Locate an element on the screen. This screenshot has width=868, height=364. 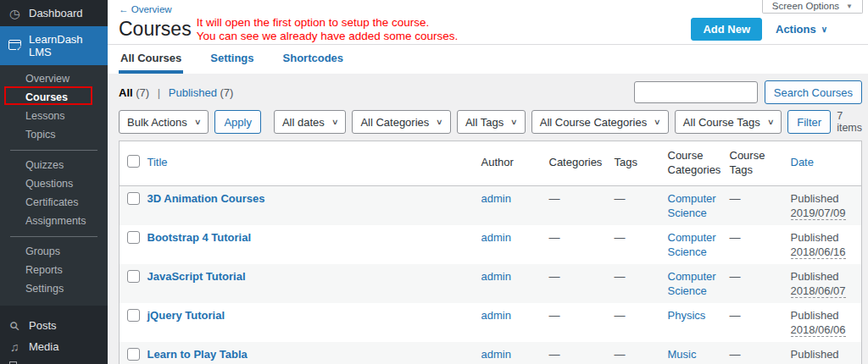
course-title-link: jQuery Tutorial is located at coordinates (186, 315).